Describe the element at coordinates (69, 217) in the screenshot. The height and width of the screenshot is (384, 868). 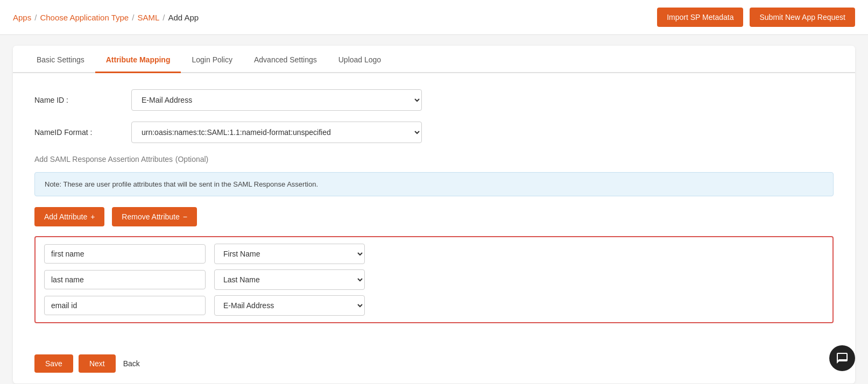
I see `add-attribute-button: Add Attribute +` at that location.